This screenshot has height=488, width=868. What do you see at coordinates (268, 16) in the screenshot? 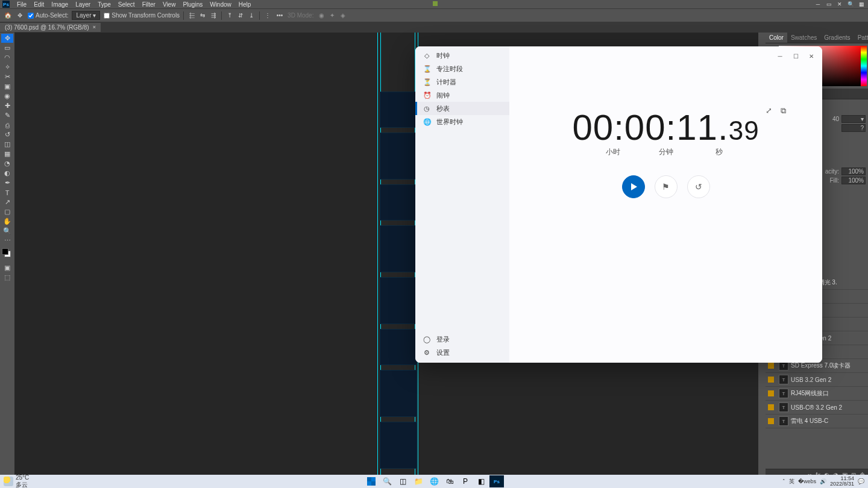
I see `distribute-icon: ⋮` at bounding box center [268, 16].